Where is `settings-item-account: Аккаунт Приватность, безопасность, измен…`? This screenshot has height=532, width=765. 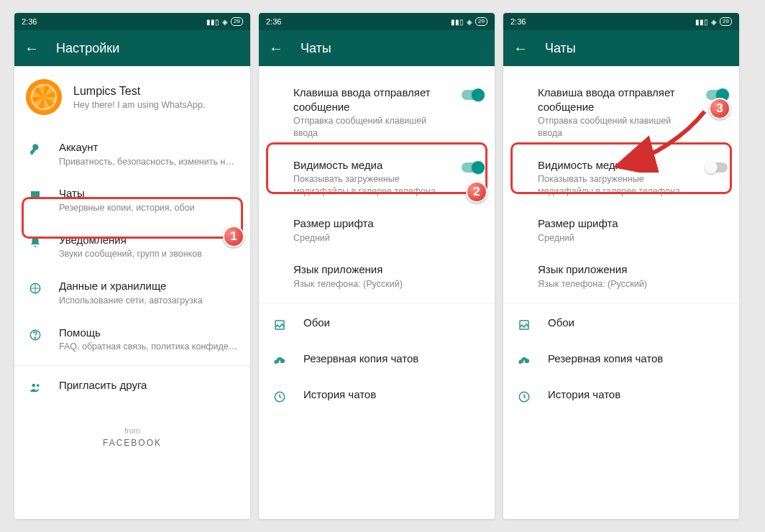
settings-item-account: Аккаунт Приватность, безопасность, измен… is located at coordinates (132, 154).